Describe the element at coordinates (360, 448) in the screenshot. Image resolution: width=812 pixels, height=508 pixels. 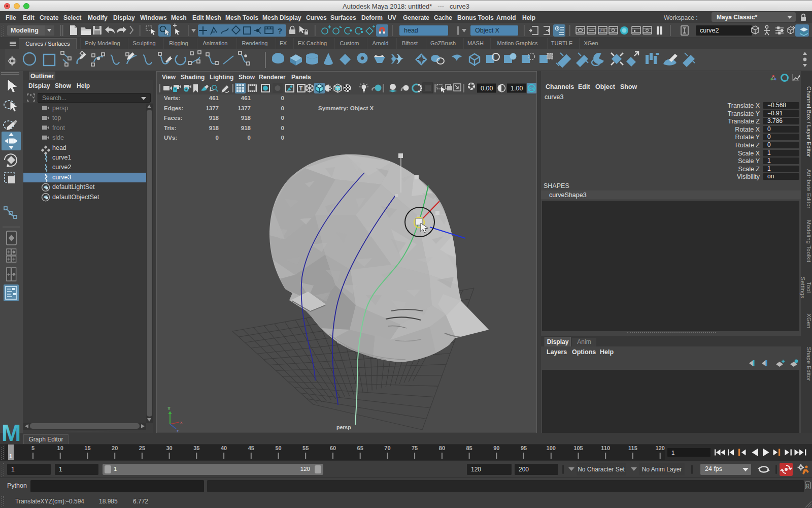
I see `svg-text: 65` at that location.